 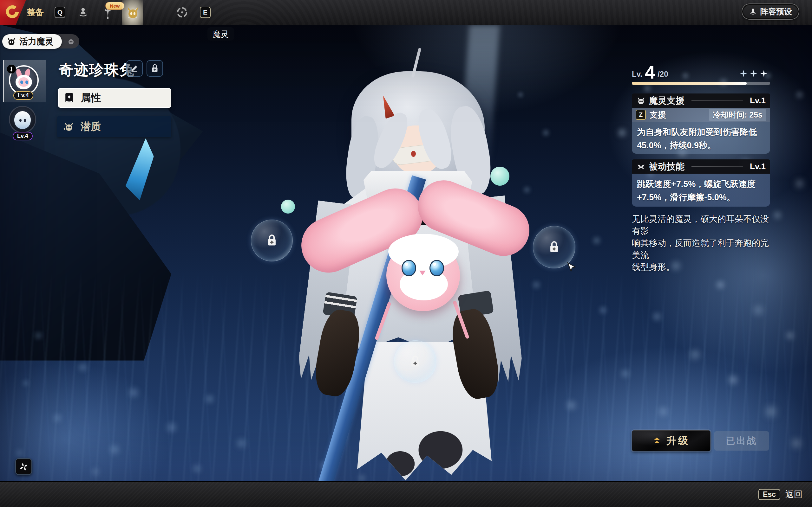 What do you see at coordinates (60, 12) in the screenshot?
I see `keybind-q-badge: Q` at bounding box center [60, 12].